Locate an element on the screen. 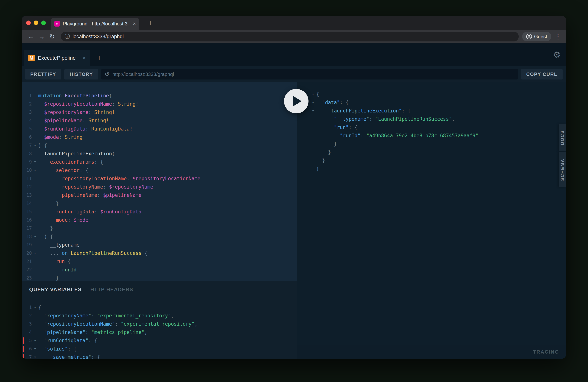  tracing-label: TRACING is located at coordinates (546, 352).